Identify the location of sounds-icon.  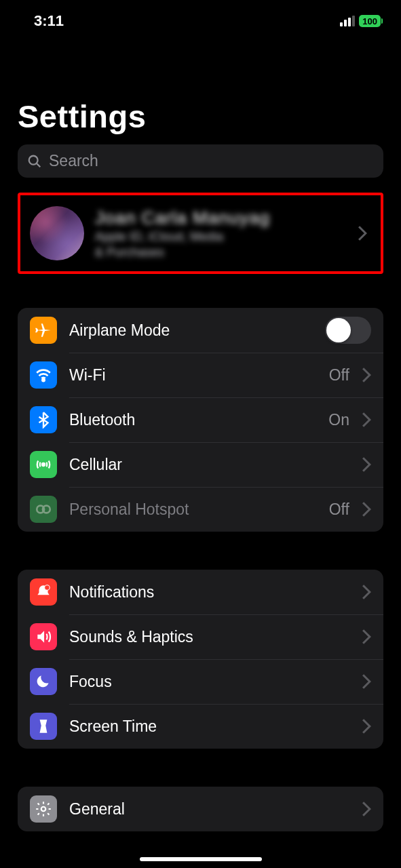
(43, 637).